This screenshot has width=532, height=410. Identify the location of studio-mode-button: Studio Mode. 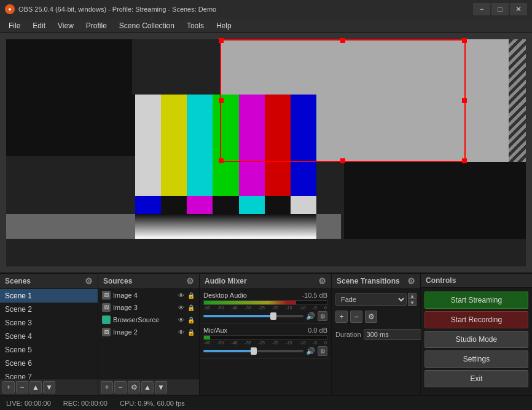
(477, 339).